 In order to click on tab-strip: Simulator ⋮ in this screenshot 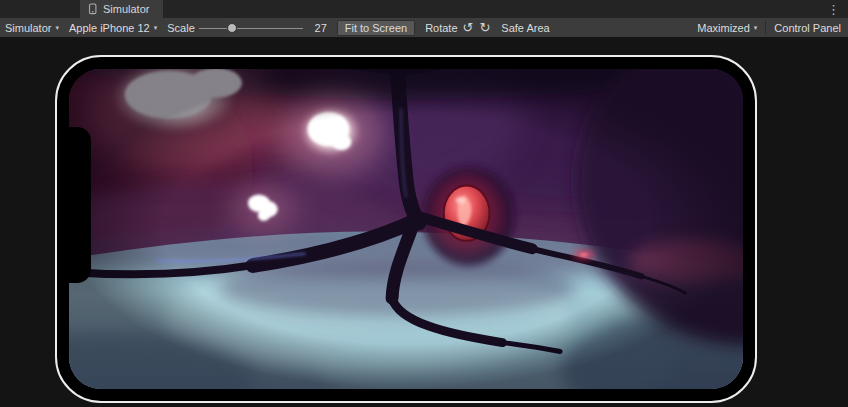, I will do `click(424, 9)`.